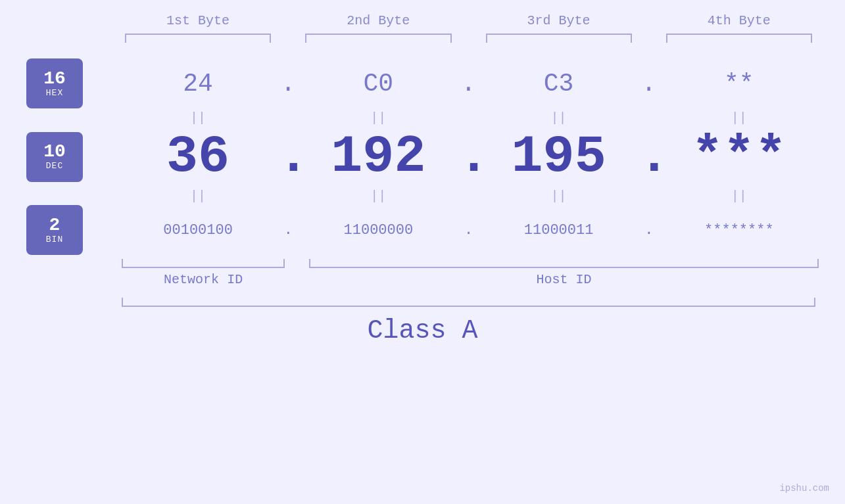 Image resolution: width=845 pixels, height=504 pixels. Describe the element at coordinates (559, 196) in the screenshot. I see `eq2-b3: ||` at that location.